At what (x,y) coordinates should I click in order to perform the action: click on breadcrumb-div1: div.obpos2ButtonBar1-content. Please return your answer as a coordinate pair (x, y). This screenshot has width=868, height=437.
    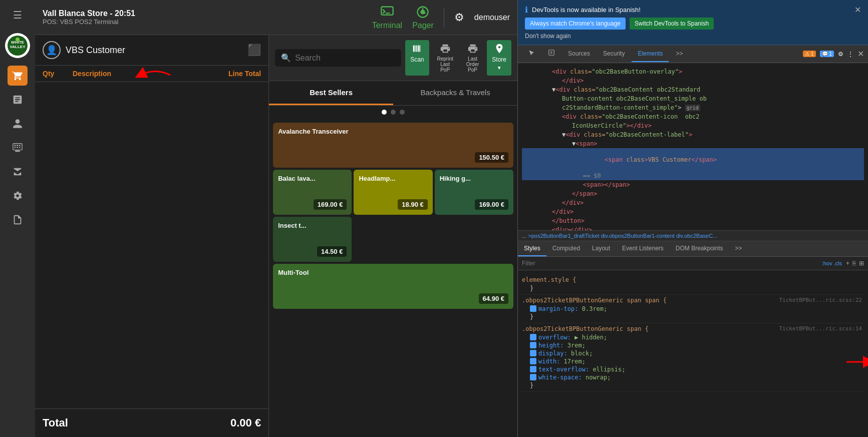
    Looking at the image, I should click on (638, 236).